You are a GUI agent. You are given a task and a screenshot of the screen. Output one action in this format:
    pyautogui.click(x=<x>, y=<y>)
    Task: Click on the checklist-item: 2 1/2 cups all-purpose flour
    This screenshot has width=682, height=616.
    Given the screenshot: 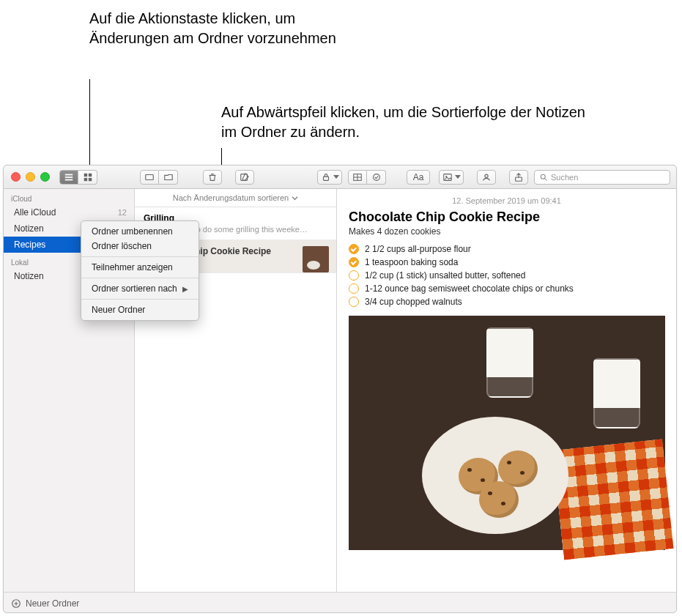 What is the action you would take?
    pyautogui.click(x=507, y=249)
    